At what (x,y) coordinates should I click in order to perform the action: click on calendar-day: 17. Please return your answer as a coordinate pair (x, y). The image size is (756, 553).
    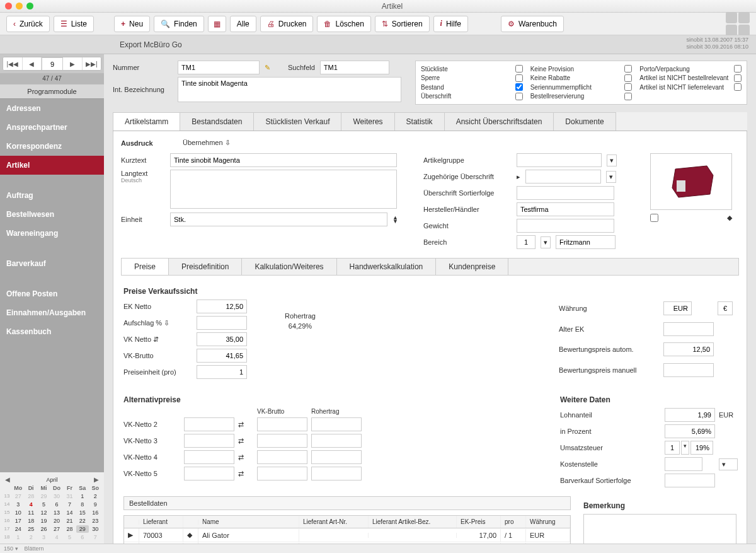
    Looking at the image, I should click on (18, 521).